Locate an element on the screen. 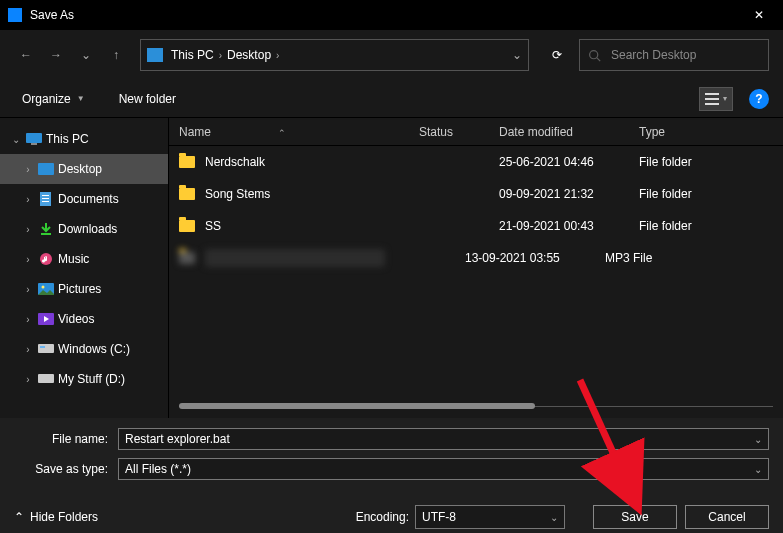 This screenshot has width=783, height=533. file-row: Song Stems 09-09-2021 21:32 File folder is located at coordinates (476, 194).